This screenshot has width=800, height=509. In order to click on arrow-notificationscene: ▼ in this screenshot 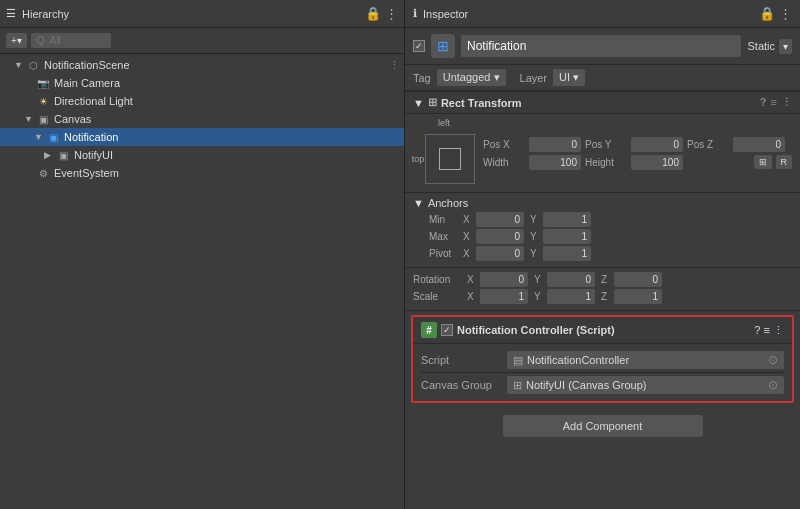, I will do `click(19, 65)`.